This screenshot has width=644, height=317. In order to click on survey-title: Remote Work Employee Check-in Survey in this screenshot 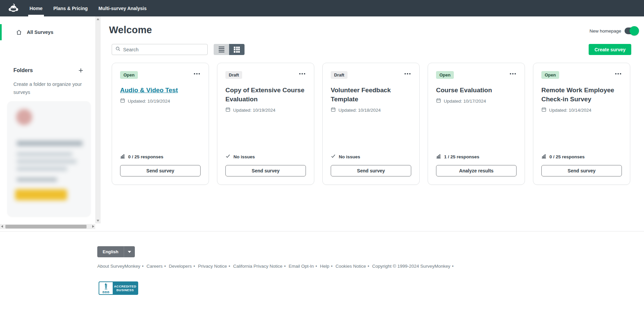, I will do `click(582, 95)`.